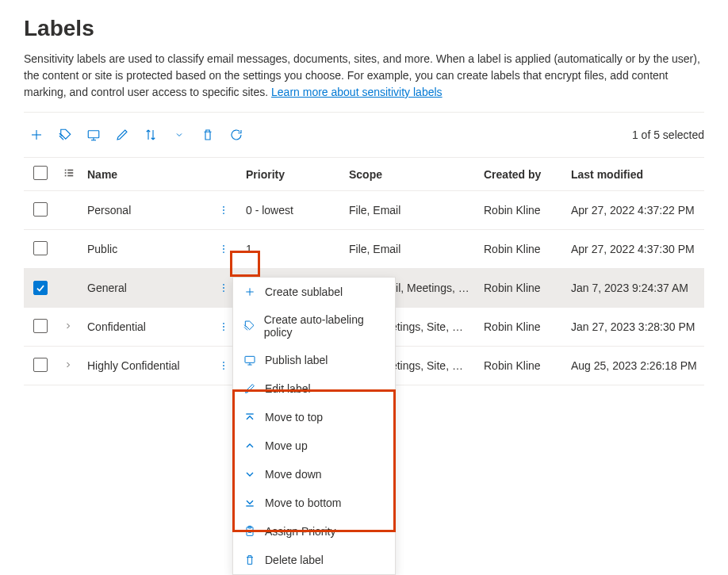 Image resolution: width=728 pixels, height=575 pixels. Describe the element at coordinates (122, 135) in the screenshot. I see `edit-icon` at that location.